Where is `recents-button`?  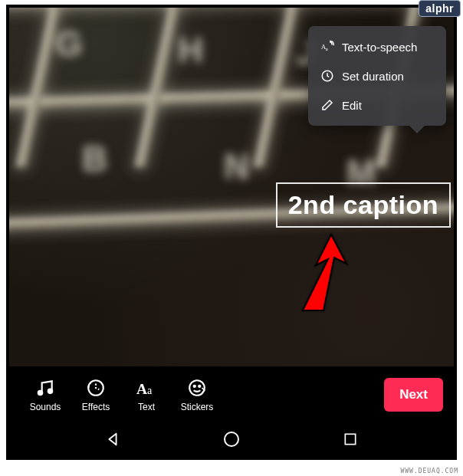
recents-button is located at coordinates (350, 439).